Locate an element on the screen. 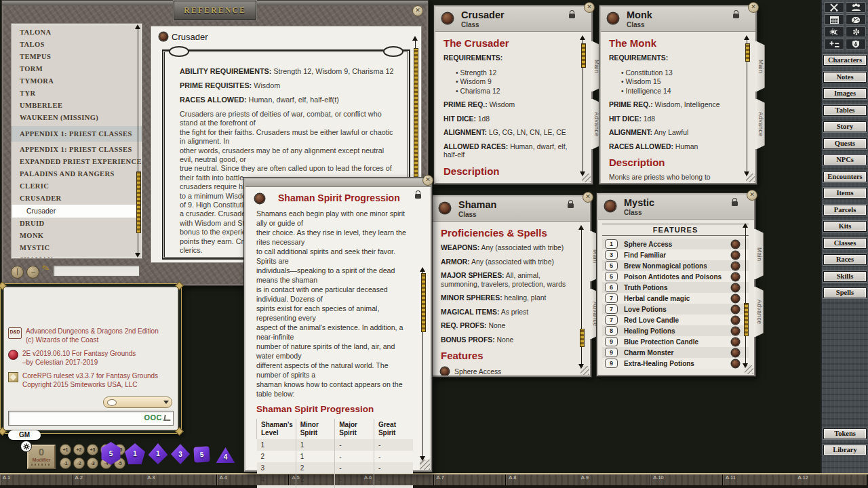  list-item: TYMORA is located at coordinates (77, 81).